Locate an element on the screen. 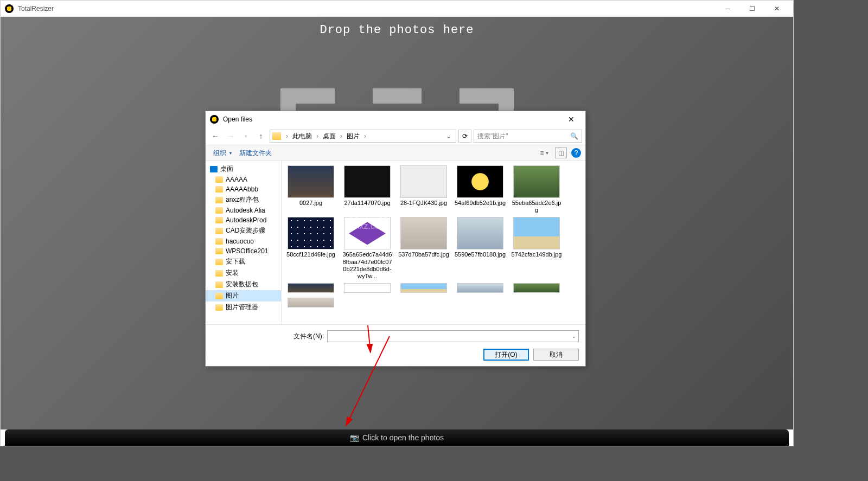 This screenshot has height=481, width=868. tree-item: CAD安装步骤 is located at coordinates (243, 231).